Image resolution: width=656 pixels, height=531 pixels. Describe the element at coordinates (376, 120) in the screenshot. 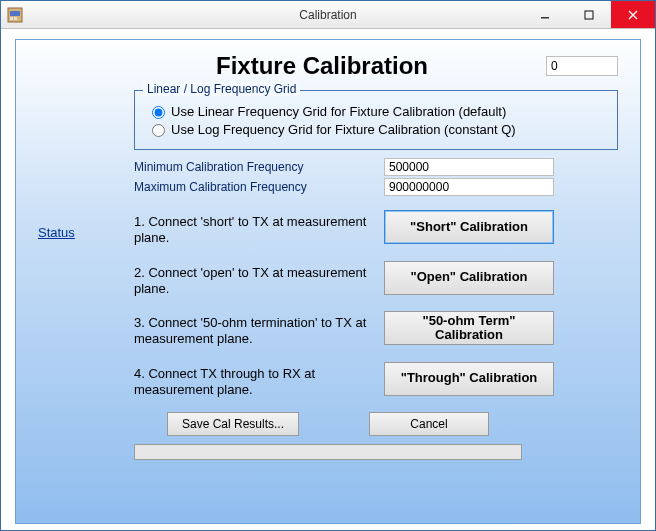

I see `frequency-grid-group: Linear / Log Frequency Grid Use Linear F…` at that location.